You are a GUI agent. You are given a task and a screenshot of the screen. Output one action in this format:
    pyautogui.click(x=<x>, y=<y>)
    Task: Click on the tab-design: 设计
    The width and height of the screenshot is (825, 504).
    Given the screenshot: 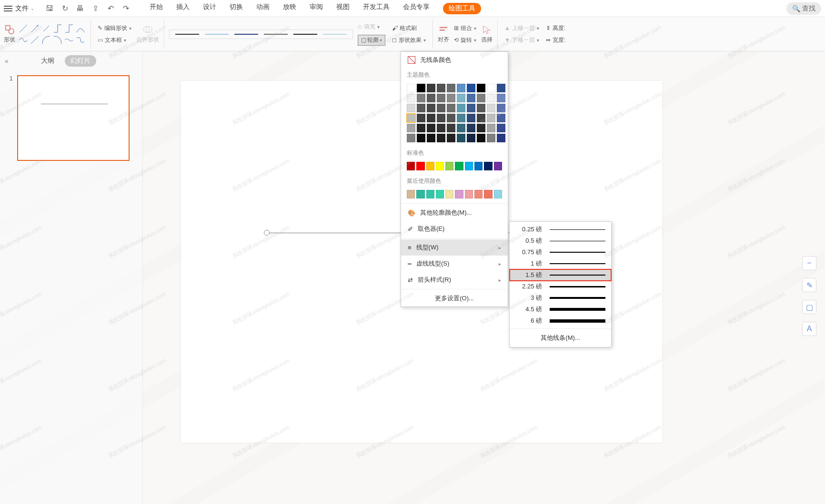 What is the action you would take?
    pyautogui.click(x=210, y=9)
    